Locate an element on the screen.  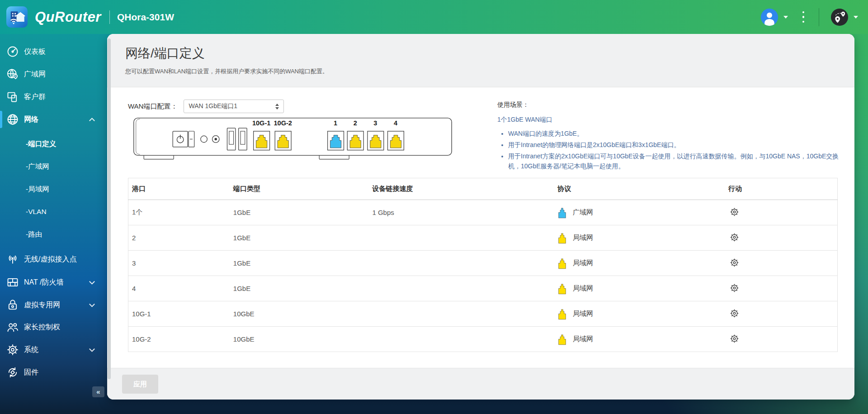
usage-scenario-panel: 使用场景： 1个1GbE WAN端口 WAN端口的速度为1GbE。 用于Intr… is located at coordinates (671, 137).